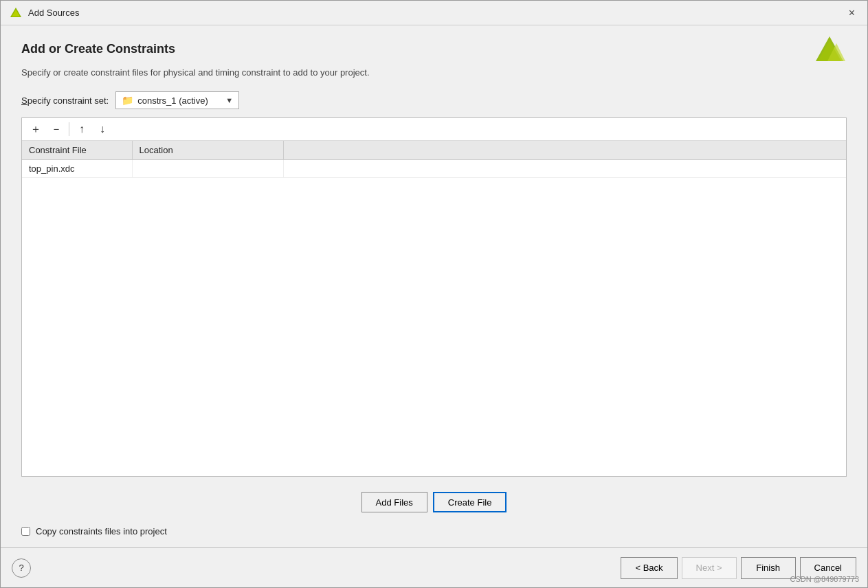 The width and height of the screenshot is (868, 588). What do you see at coordinates (565, 150) in the screenshot?
I see `col-extra` at bounding box center [565, 150].